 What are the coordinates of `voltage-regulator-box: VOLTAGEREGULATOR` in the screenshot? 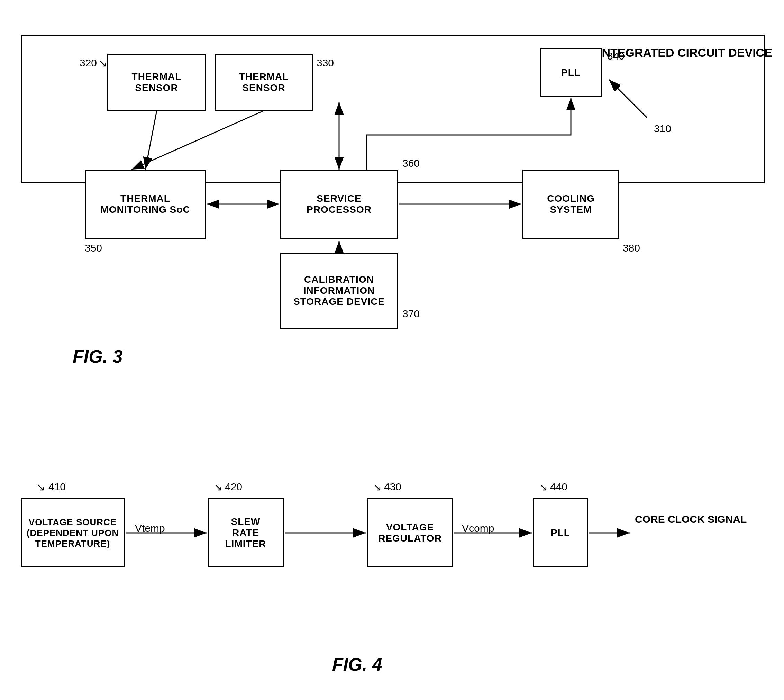 It's located at (410, 533).